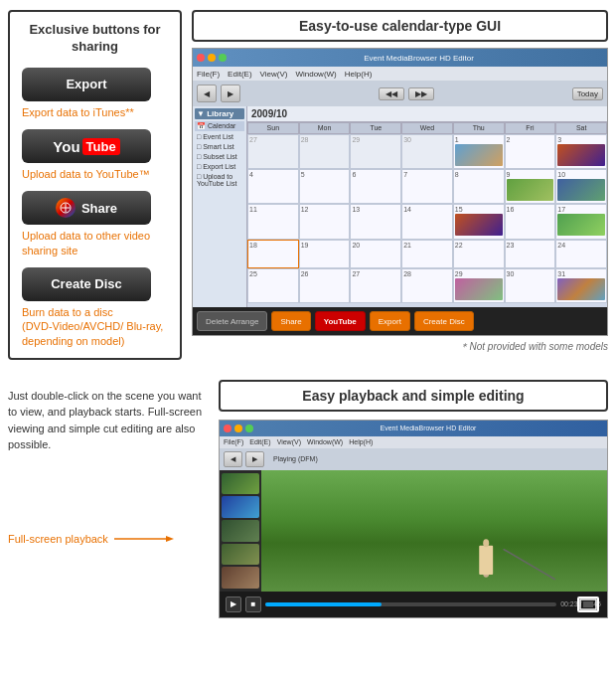  Describe the element at coordinates (240, 555) in the screenshot. I see `vid-thumb-field` at that location.